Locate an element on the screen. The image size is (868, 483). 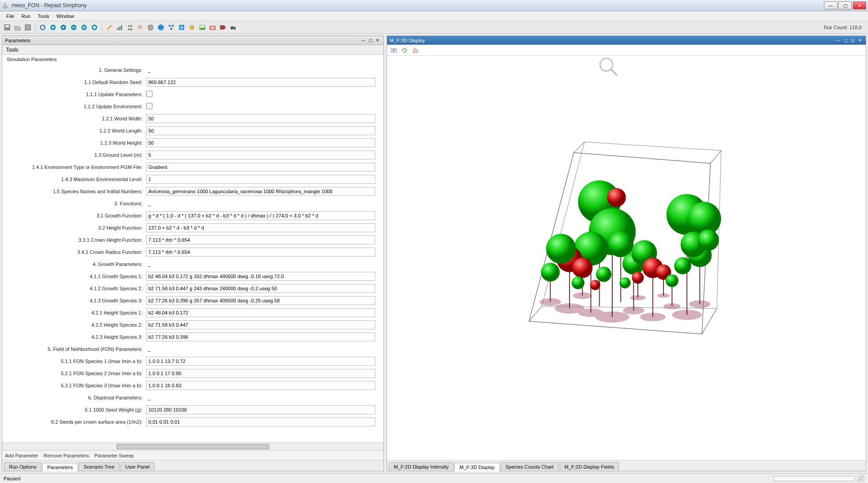
display-pane-restore-icon: ◱ is located at coordinates (853, 40).